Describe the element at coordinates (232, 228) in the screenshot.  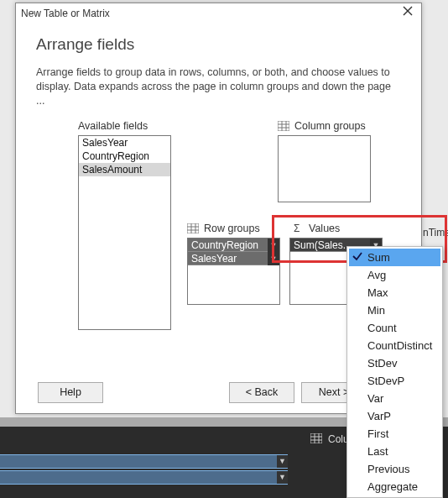
I see `row-groups-label: Row groups` at that location.